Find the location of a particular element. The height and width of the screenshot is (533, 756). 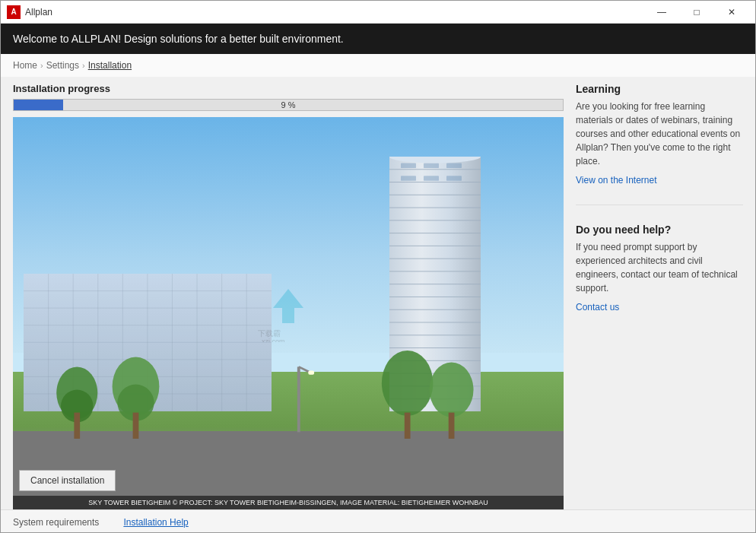

installation-help-link: Installation Help is located at coordinates (155, 522).